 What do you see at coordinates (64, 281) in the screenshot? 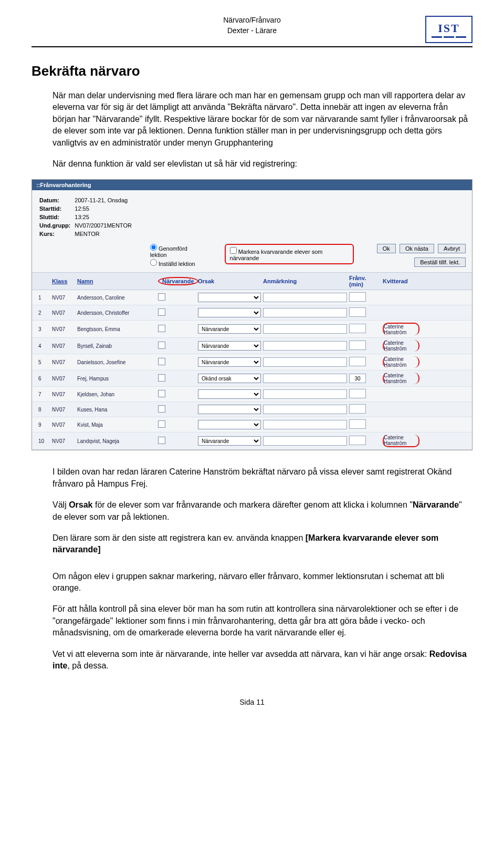
I see `col-klass: Klass` at bounding box center [64, 281].